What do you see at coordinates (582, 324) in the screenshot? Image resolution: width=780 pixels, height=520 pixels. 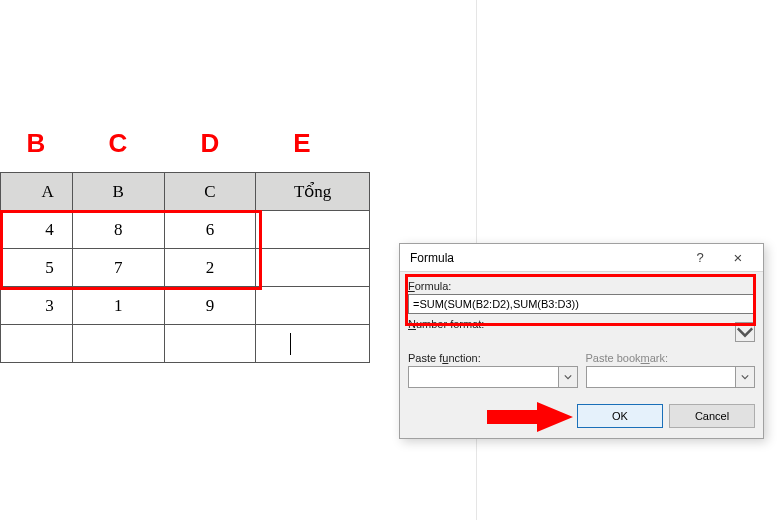 I see `number-format-label: Number format:` at bounding box center [582, 324].